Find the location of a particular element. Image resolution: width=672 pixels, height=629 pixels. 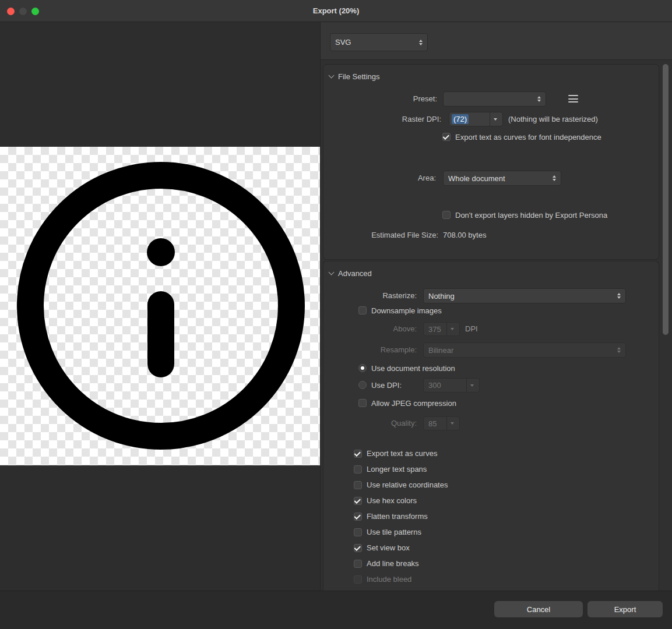

raster-dpi-combo: (72) is located at coordinates (476, 119).